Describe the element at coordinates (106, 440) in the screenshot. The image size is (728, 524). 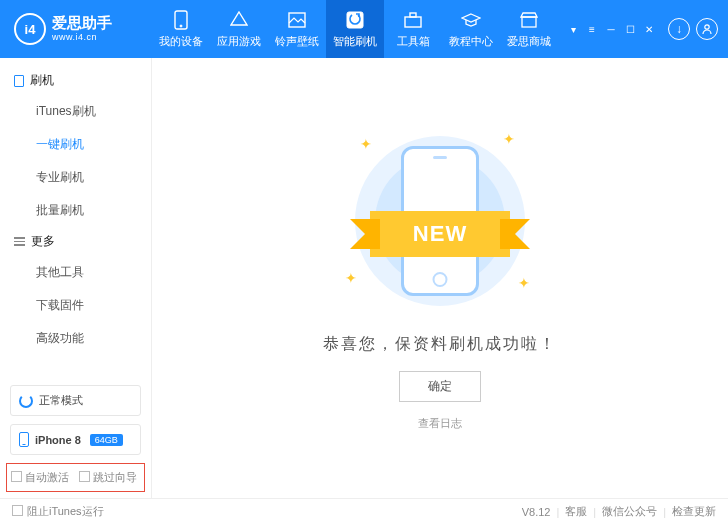
I see `storage-badge: 64GB` at that location.